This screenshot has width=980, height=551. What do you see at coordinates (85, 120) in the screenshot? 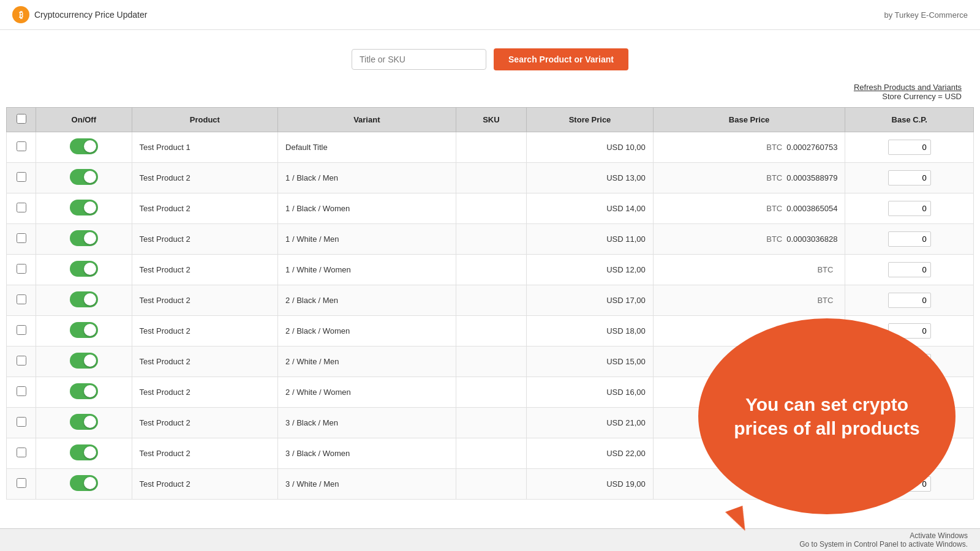
I see `header-onoff: On/Off` at bounding box center [85, 120].